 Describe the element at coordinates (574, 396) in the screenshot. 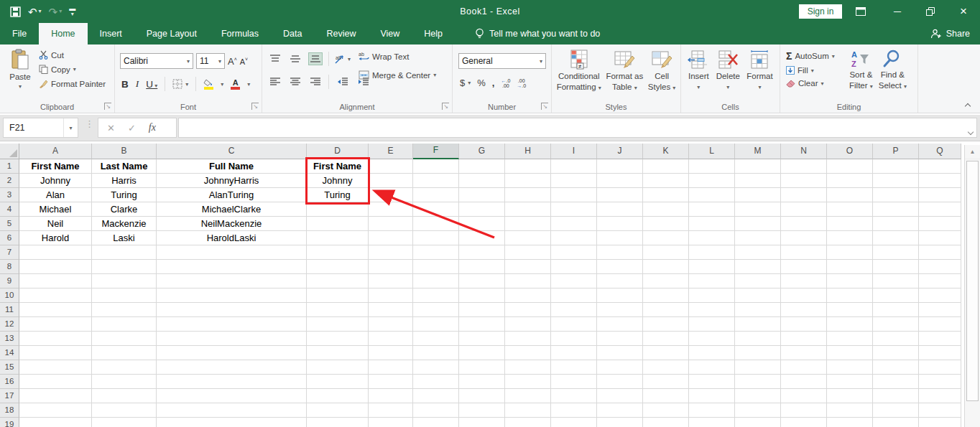

I see `cell-I17` at that location.